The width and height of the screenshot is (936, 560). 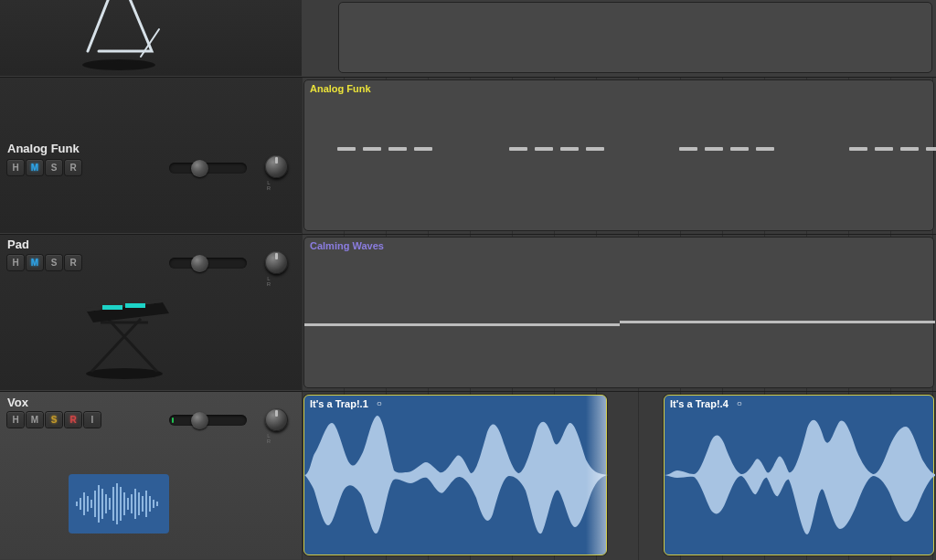 What do you see at coordinates (128, 334) in the screenshot?
I see `keyboard-instrument-icon` at bounding box center [128, 334].